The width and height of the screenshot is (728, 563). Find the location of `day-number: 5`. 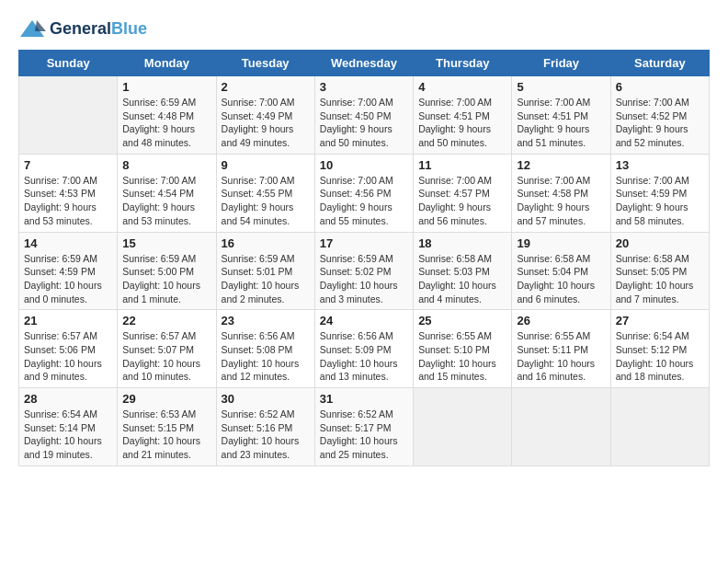

day-number: 5 is located at coordinates (561, 86).